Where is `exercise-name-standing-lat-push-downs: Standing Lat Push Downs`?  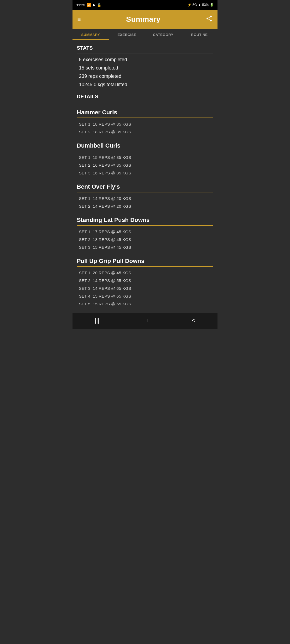
exercise-name-standing-lat-push-downs: Standing Lat Push Downs is located at coordinates (145, 219).